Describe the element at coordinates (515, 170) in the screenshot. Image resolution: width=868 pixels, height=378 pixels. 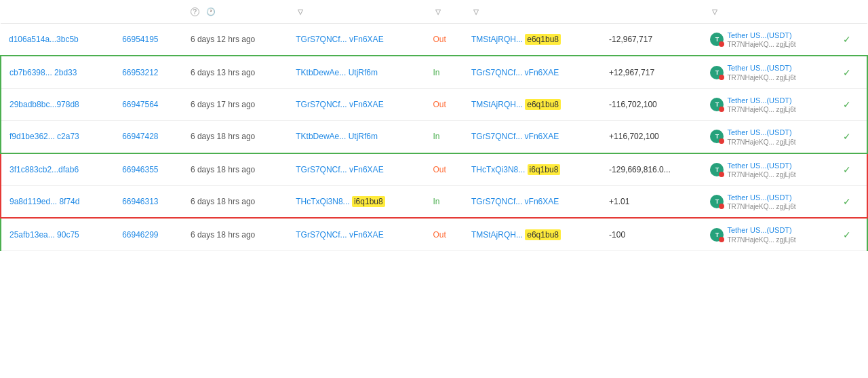
I see `to-address: THcTxQi3N8... i6q1bu8` at that location.